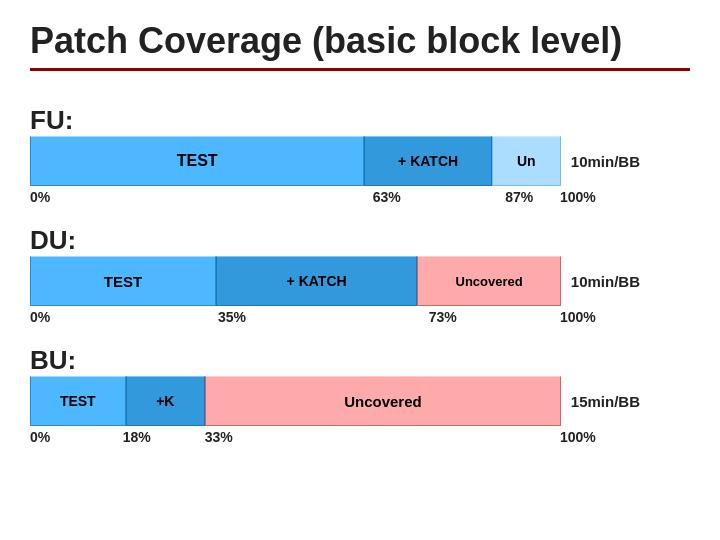  What do you see at coordinates (578, 437) in the screenshot?
I see `bu-pct-100: 100%` at bounding box center [578, 437].